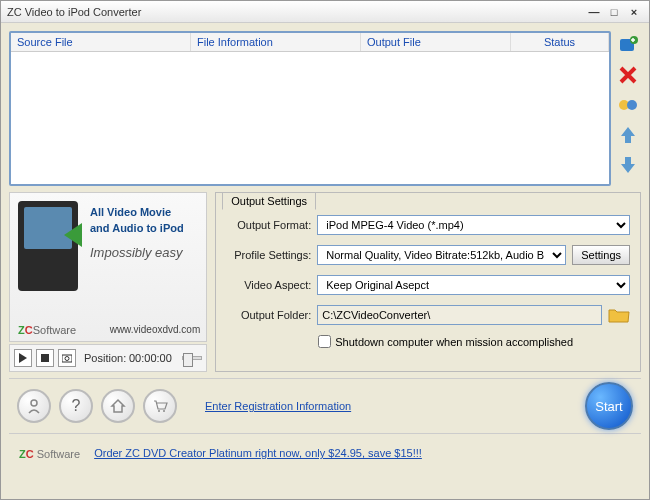  I want to click on play-button, so click(23, 358).